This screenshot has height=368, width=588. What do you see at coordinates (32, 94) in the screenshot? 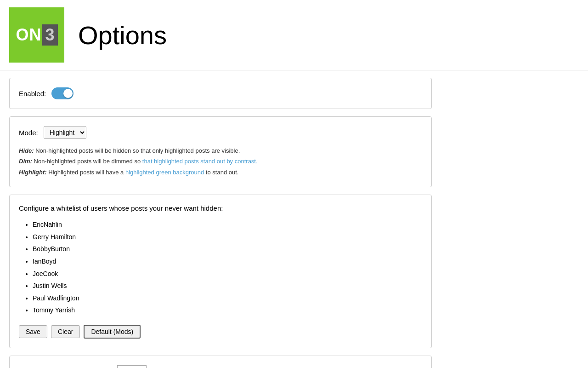
I see `enabled-label: Enabled:` at bounding box center [32, 94].